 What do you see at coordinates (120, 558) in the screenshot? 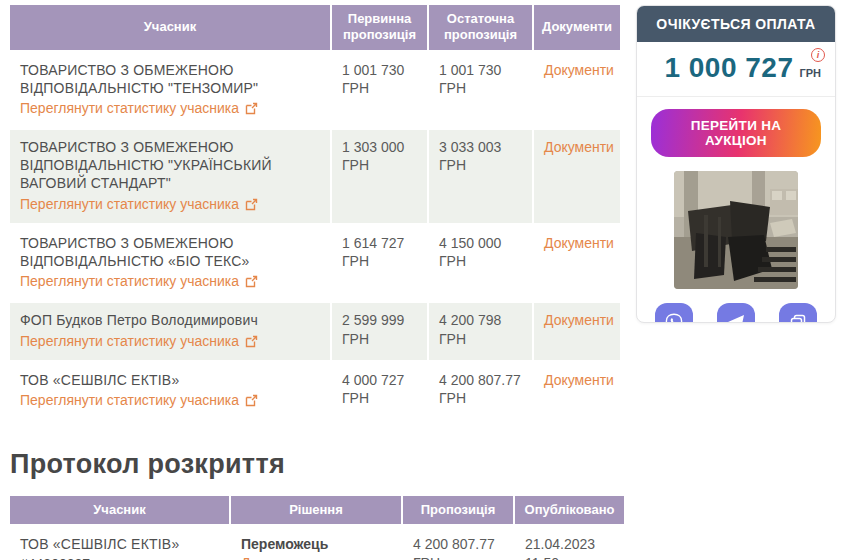
I see `participant-id: #44800287` at bounding box center [120, 558].